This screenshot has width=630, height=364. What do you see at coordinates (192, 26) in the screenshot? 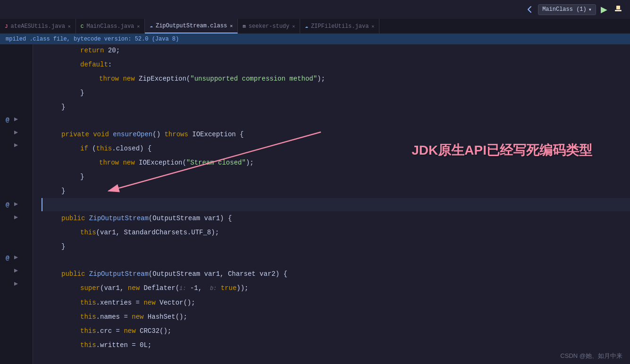
I see `tab-zipoutputstream: ☁ ZipOutputStream.class ✕` at bounding box center [192, 26].